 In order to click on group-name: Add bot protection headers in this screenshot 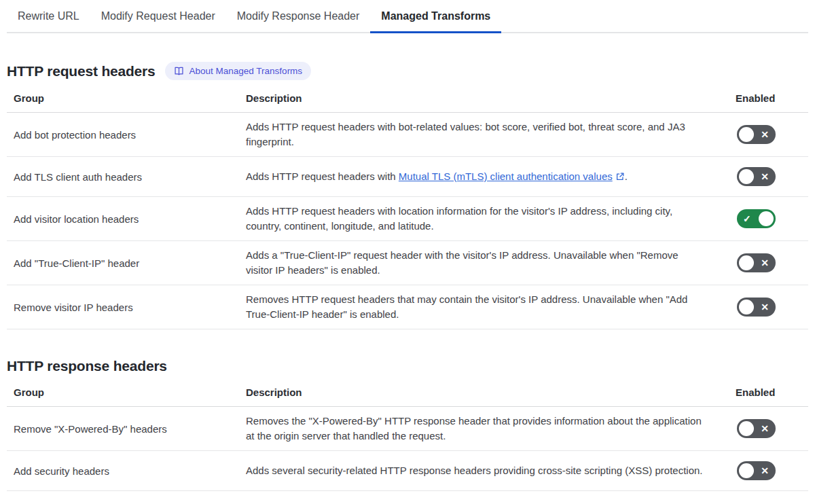, I will do `click(126, 134)`.